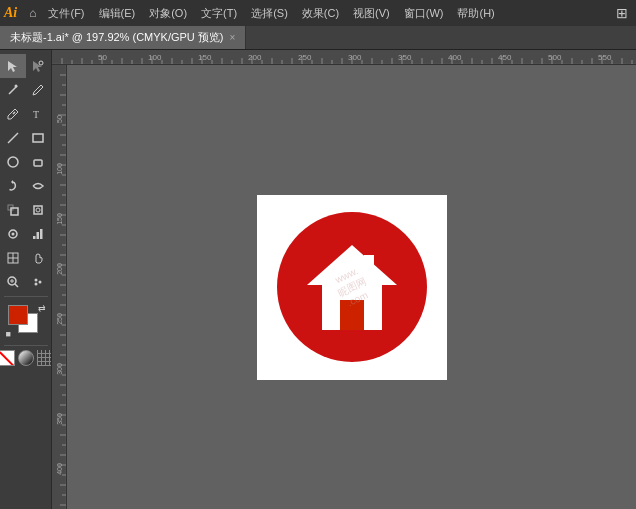 This screenshot has width=636, height=509. Describe the element at coordinates (60, 287) in the screenshot. I see `ruler-left: 50 100 150 200 250 300 350 400` at that location.